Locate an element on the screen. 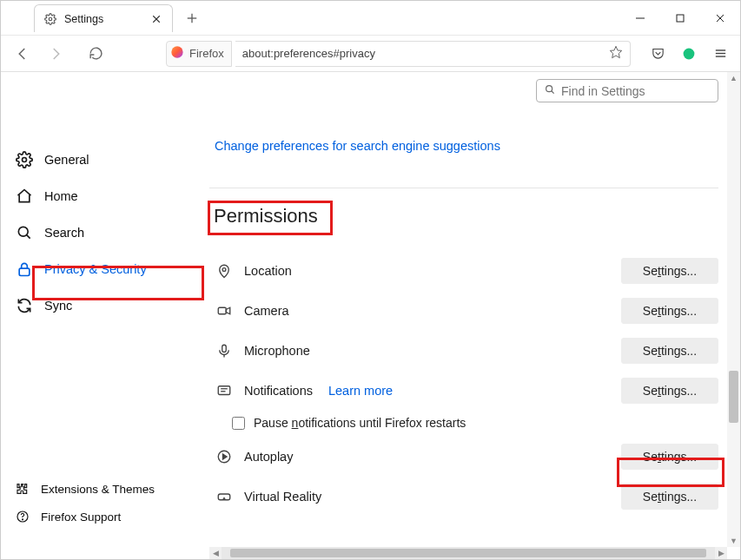 The height and width of the screenshot is (560, 741). settings-button-autoplay: Settings... is located at coordinates (670, 457).